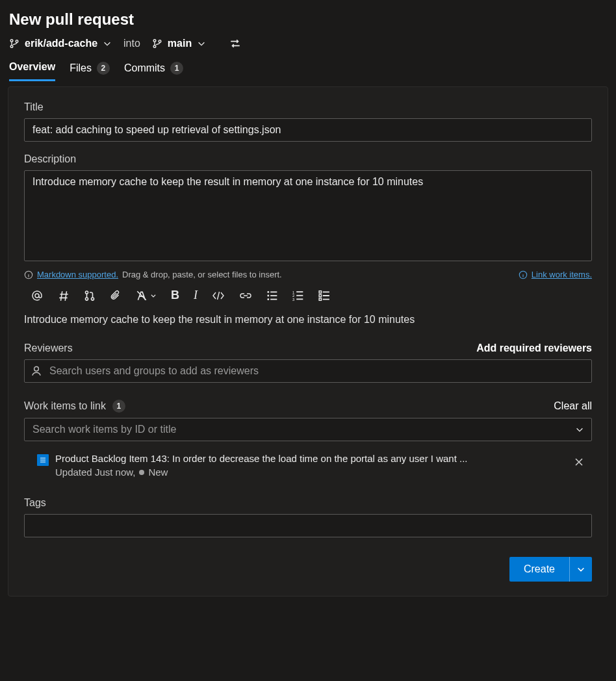 The image size is (616, 681). What do you see at coordinates (309, 71) in the screenshot?
I see `tabs: Overview Files 2 Commits 1` at bounding box center [309, 71].